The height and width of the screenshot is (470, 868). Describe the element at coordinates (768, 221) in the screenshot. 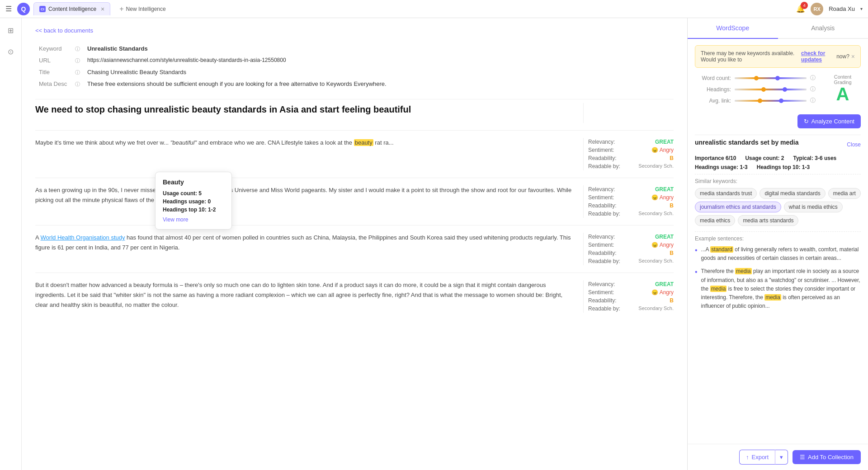

I see `kw-tag-media-arts-standards: media arts standards` at that location.